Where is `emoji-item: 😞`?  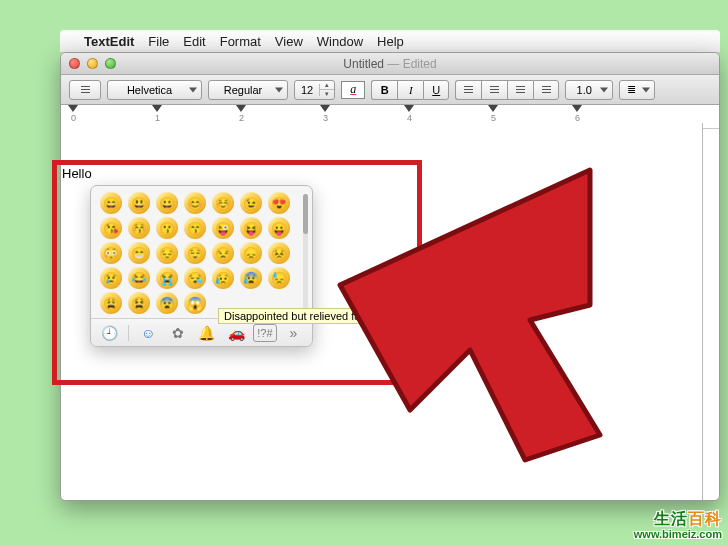
emoji-item: 😞 is located at coordinates (251, 253).